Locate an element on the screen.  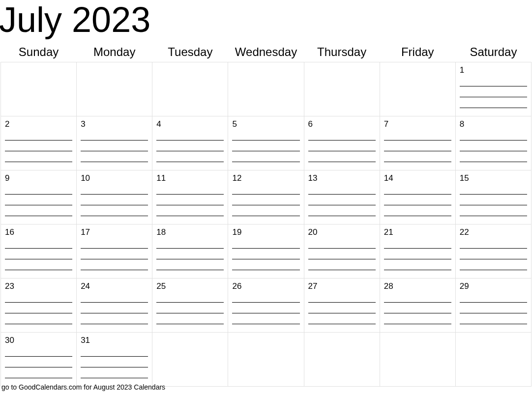
calendar-week-row: 16171819202122 is located at coordinates (266, 251).